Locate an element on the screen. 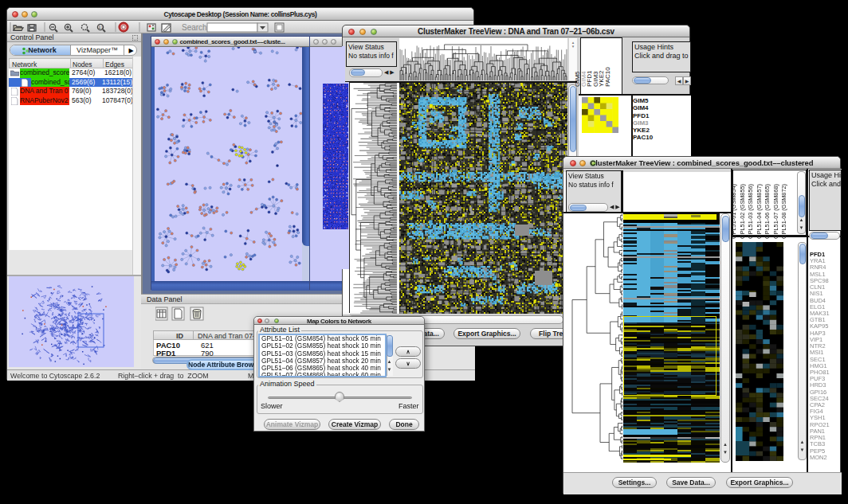 The image size is (848, 504). svg-text: Search: is located at coordinates (195, 27).